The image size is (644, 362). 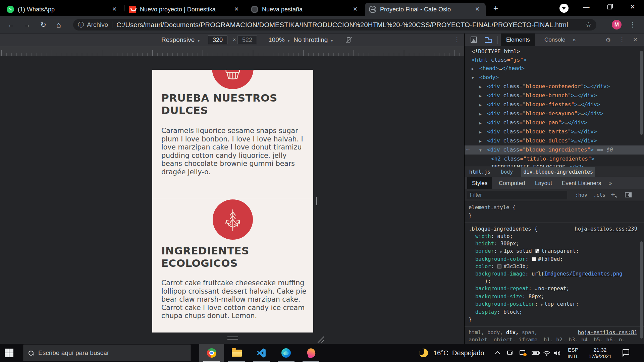 What do you see at coordinates (286, 353) in the screenshot?
I see `taskbar-edge` at bounding box center [286, 353].